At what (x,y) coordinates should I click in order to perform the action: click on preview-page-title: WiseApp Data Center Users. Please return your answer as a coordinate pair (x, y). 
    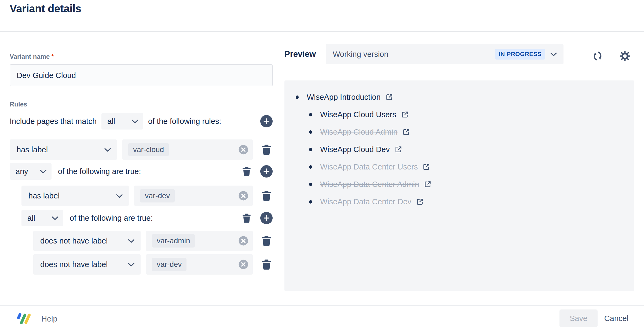
    Looking at the image, I should click on (369, 167).